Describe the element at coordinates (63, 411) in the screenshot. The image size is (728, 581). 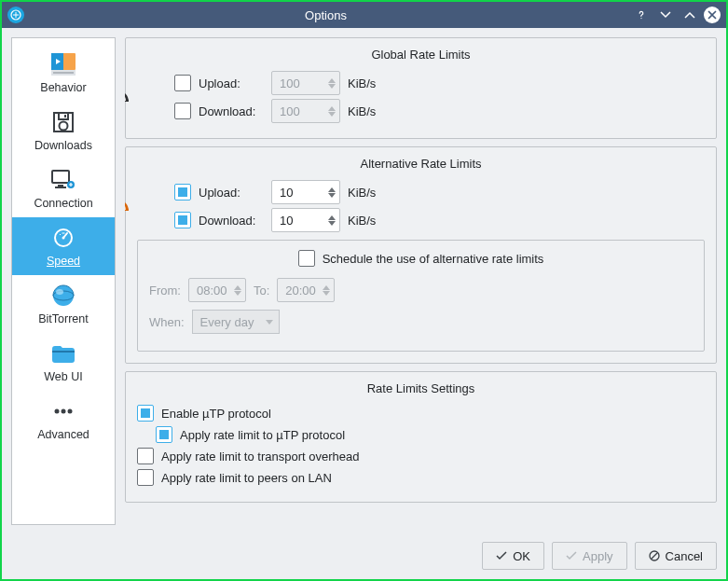
I see `advanced-icon` at that location.